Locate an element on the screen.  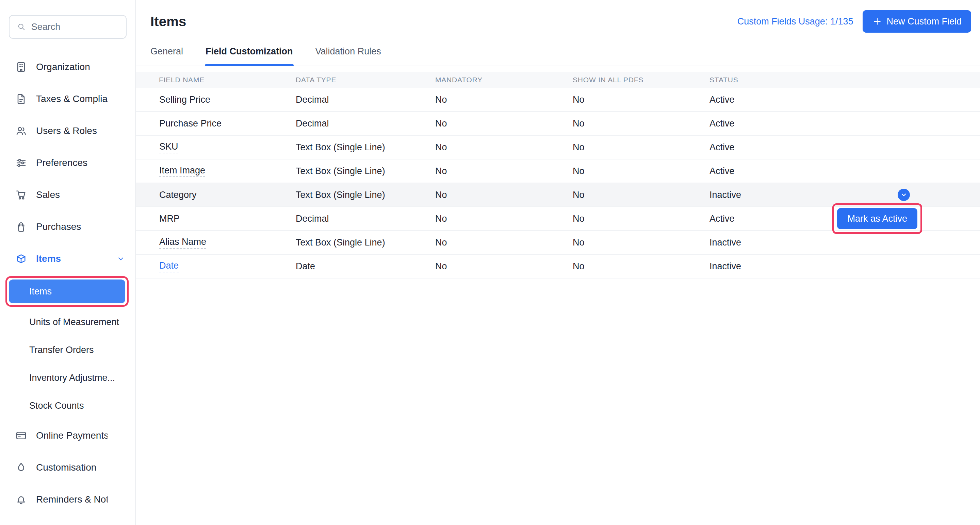
bag-icon is located at coordinates (21, 227).